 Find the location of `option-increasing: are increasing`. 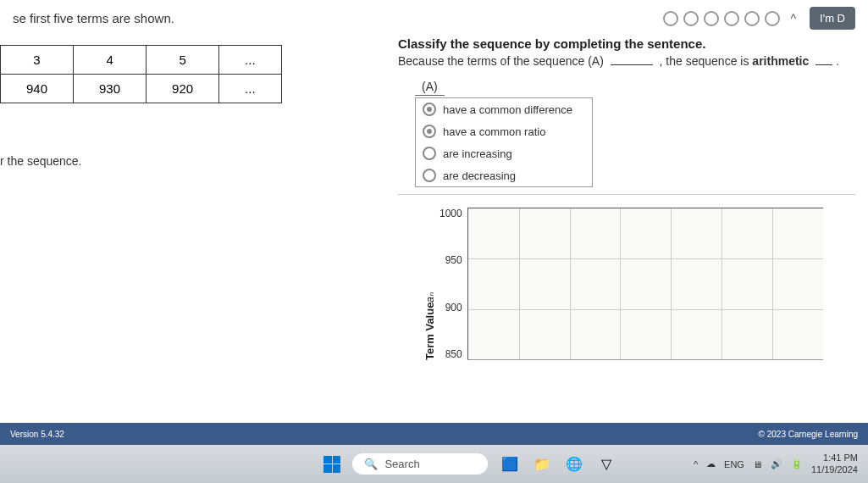

option-increasing: are increasing is located at coordinates (504, 153).